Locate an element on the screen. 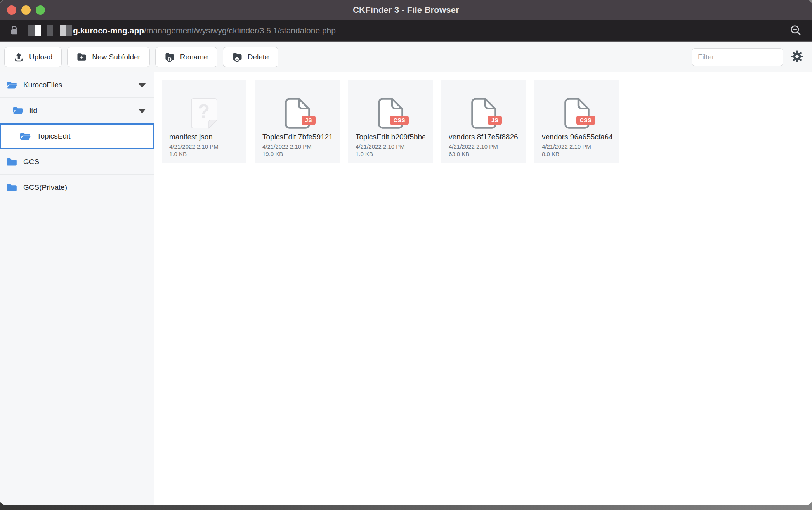 This screenshot has width=812, height=510. sidebar-item-label: ltd is located at coordinates (33, 111).